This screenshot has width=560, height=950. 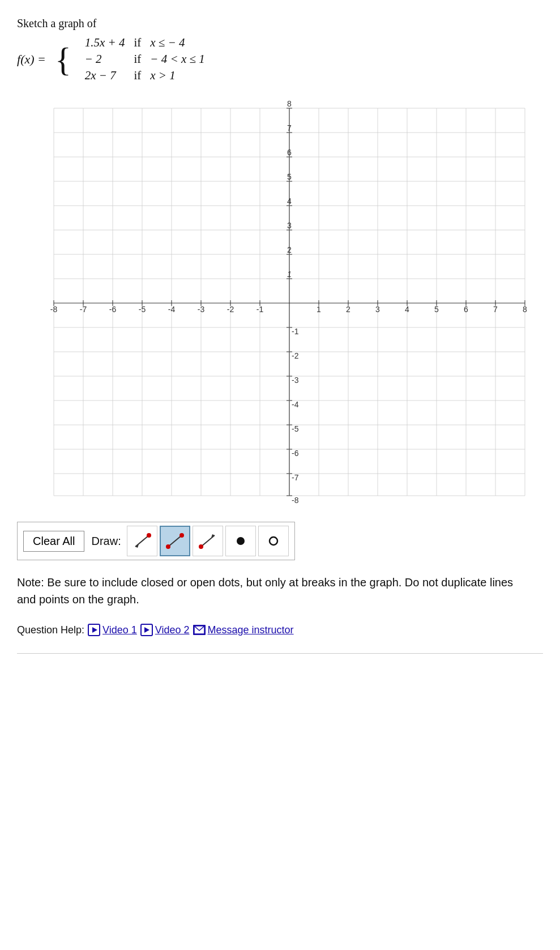 I want to click on case-expr-3: 2x − 7, so click(x=105, y=76).